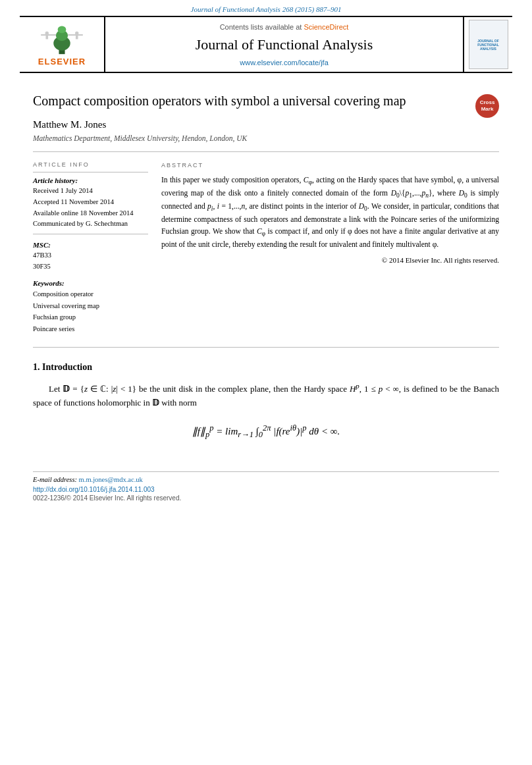 This screenshot has height=765, width=532. What do you see at coordinates (487, 106) in the screenshot?
I see `crossmark-icon: CrossMark` at bounding box center [487, 106].